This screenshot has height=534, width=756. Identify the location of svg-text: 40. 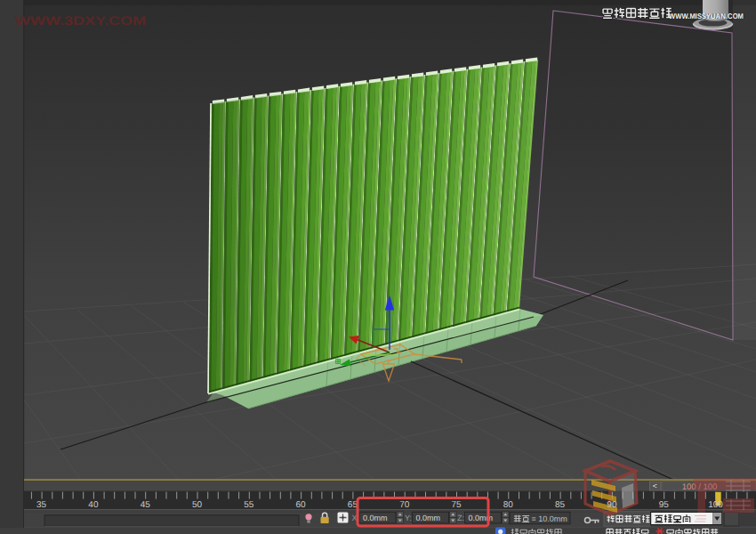
(93, 506).